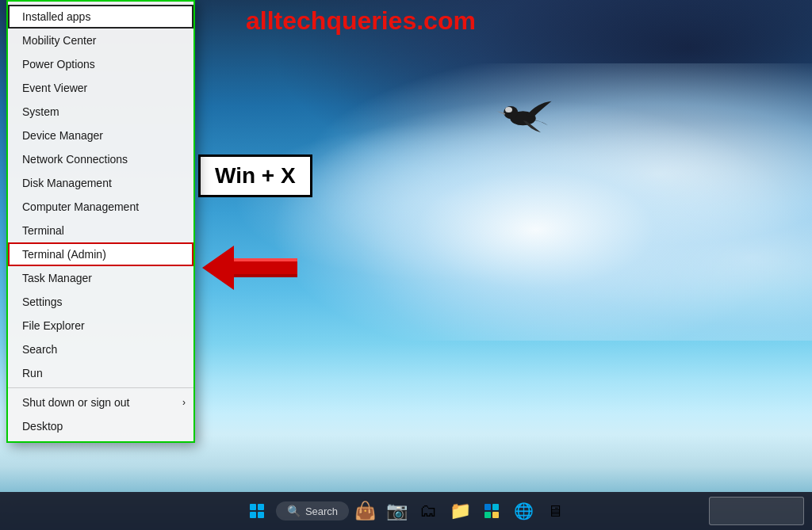 This screenshot has height=530, width=812. What do you see at coordinates (365, 511) in the screenshot?
I see `bag-icon: 👜` at bounding box center [365, 511].